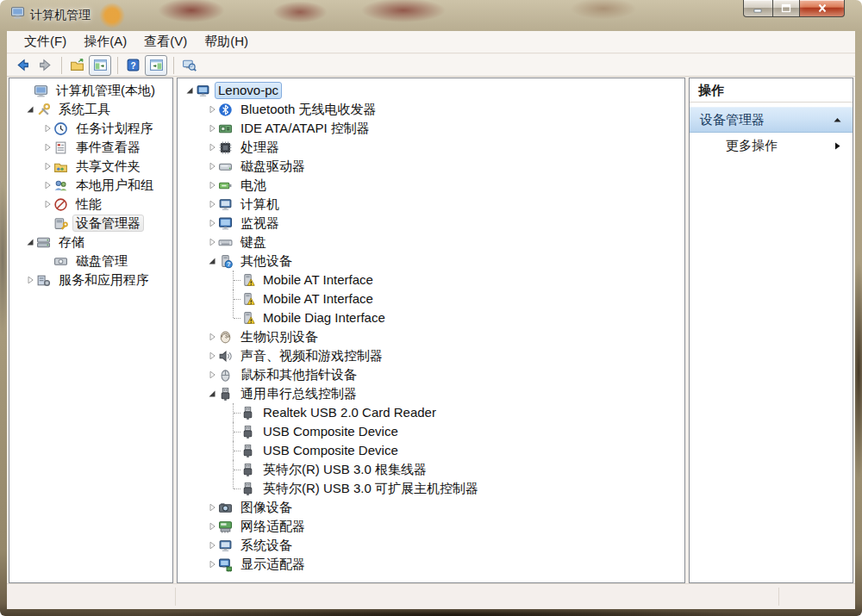 The image size is (862, 616). What do you see at coordinates (109, 223) in the screenshot?
I see `console-item-device-manager-label: 设备管理器` at bounding box center [109, 223].